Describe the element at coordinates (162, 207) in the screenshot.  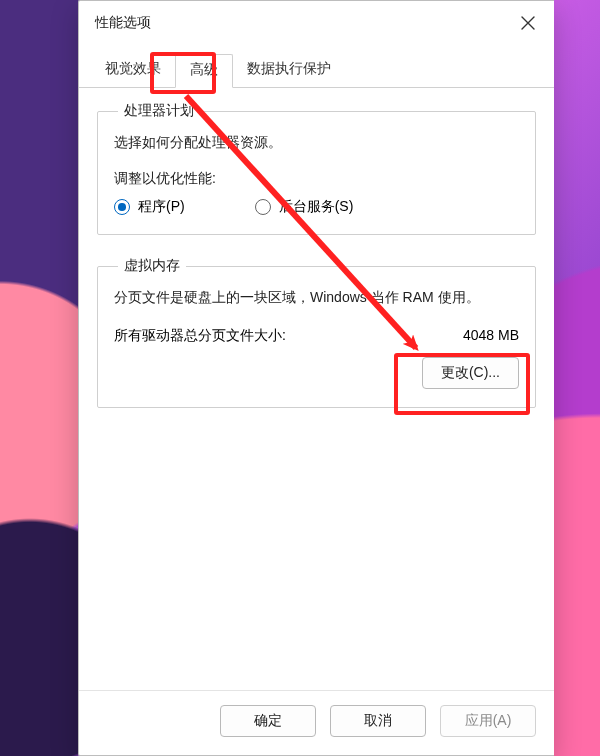
I see `radio-programs-label: 程序(P)` at that location.